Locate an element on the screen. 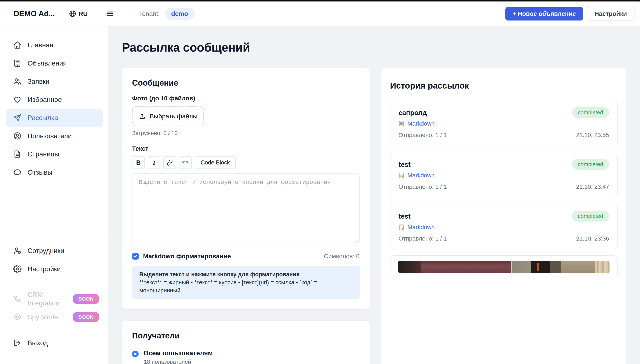 The height and width of the screenshot is (364, 640). sidebar-item-label: Объявления is located at coordinates (47, 63).